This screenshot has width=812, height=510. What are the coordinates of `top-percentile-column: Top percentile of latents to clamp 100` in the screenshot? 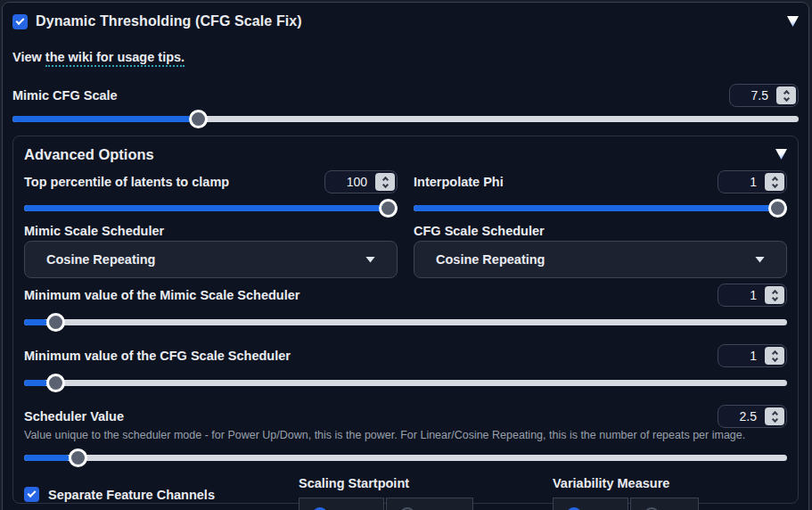 It's located at (210, 194).